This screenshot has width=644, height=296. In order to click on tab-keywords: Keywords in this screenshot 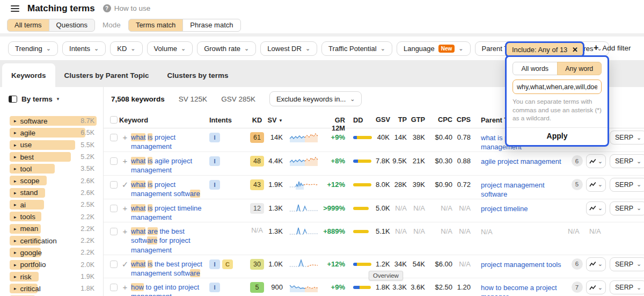, I will do `click(29, 75)`.